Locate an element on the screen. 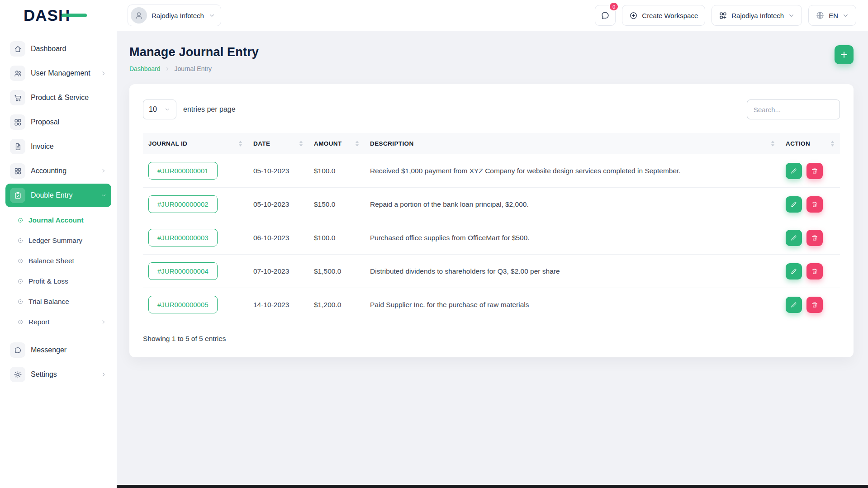 The height and width of the screenshot is (488, 868). table-summary: Showing 1 to 5 of 5 entries is located at coordinates (491, 339).